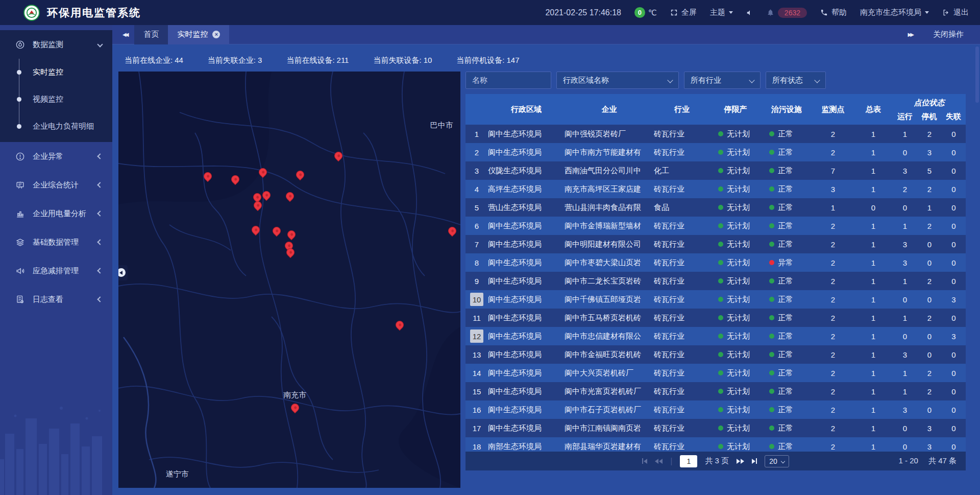 The width and height of the screenshot is (980, 495). What do you see at coordinates (909, 461) in the screenshot?
I see `record-range-label: 1 - 20` at bounding box center [909, 461].